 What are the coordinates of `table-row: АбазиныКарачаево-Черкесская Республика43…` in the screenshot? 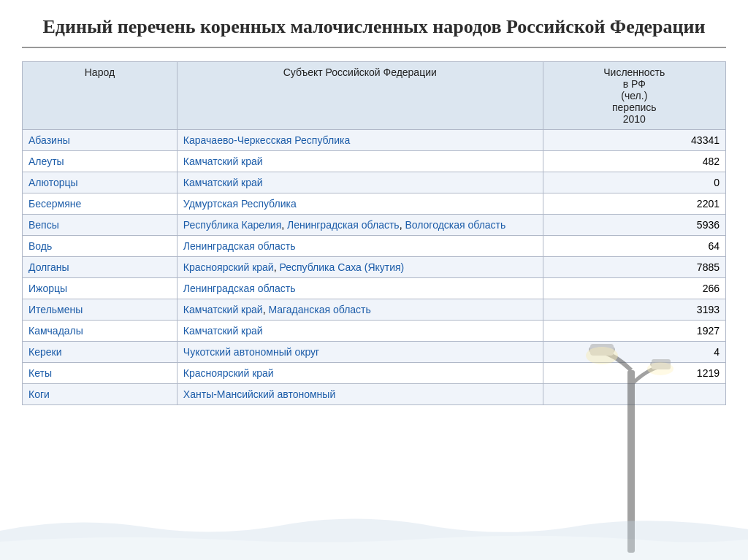 It's located at (374, 140).